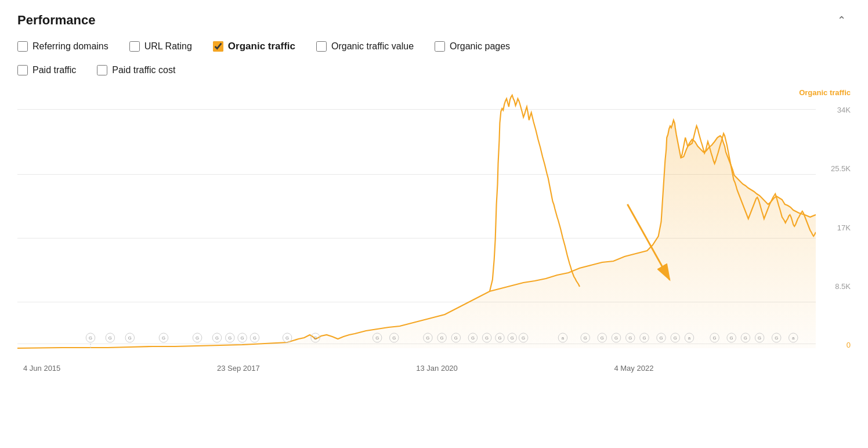 This screenshot has height=448, width=868. Describe the element at coordinates (844, 110) in the screenshot. I see `y-label-34k: 34K` at that location.